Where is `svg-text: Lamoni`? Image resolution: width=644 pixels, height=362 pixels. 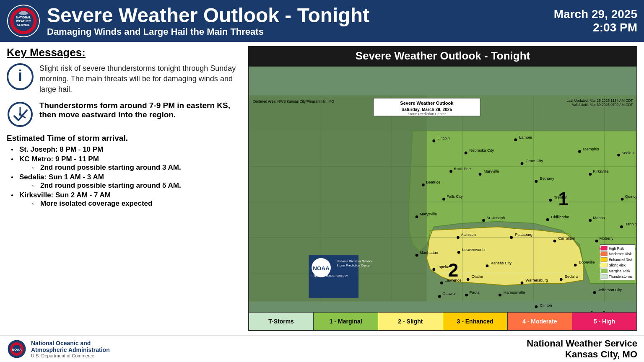 svg-text: Lamoni is located at coordinates (526, 137).